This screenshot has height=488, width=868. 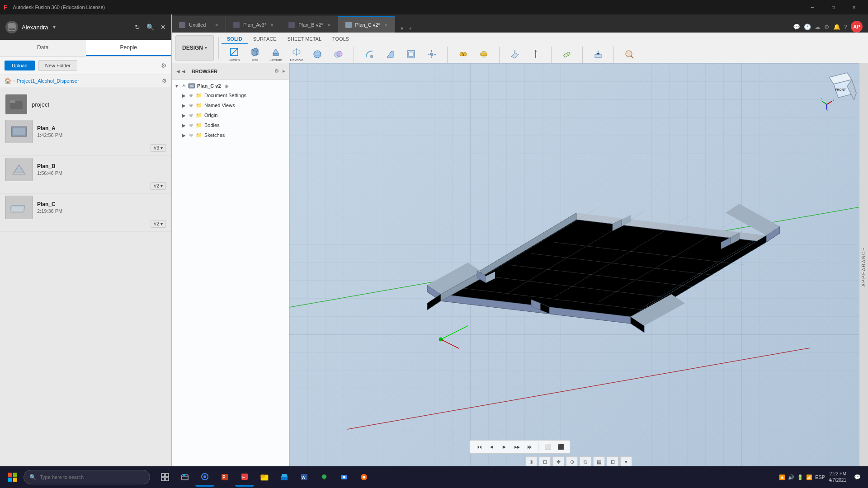 I want to click on tab-close-plan-av3: ✕, so click(x=272, y=25).